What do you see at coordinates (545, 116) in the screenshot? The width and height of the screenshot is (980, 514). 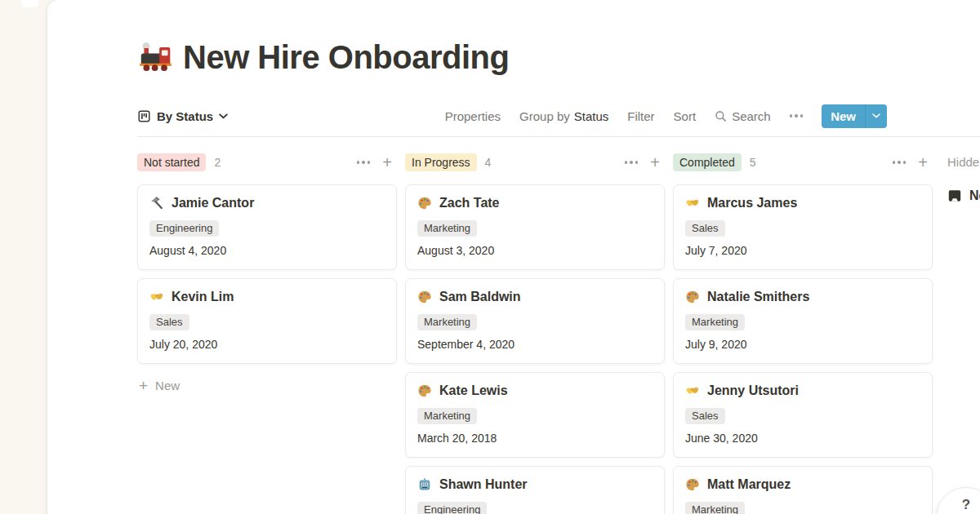 I see `group-by-label: Group by` at bounding box center [545, 116].